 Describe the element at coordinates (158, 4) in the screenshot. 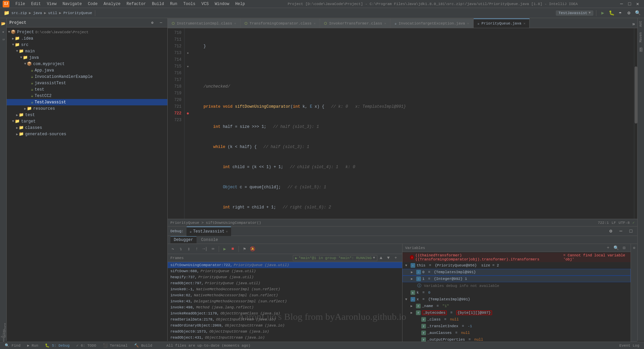

I see `menu-build: Build` at that location.